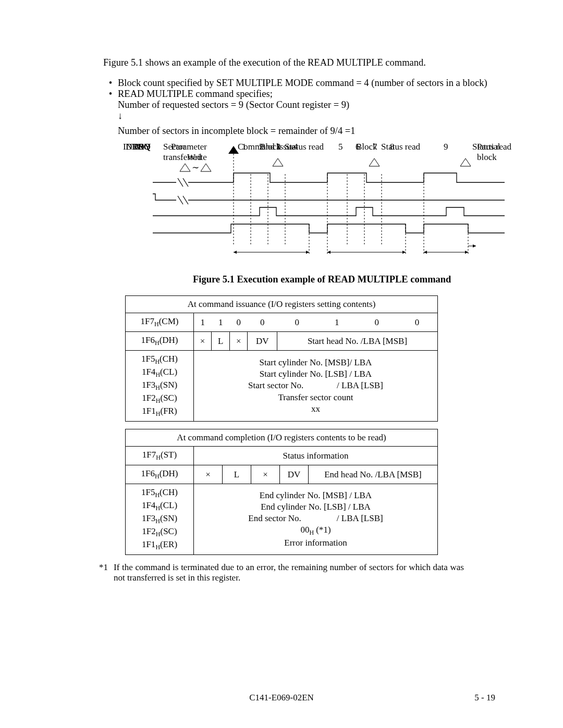  What do you see at coordinates (317, 203) in the screenshot?
I see `timing-svg: ∼` at bounding box center [317, 203].